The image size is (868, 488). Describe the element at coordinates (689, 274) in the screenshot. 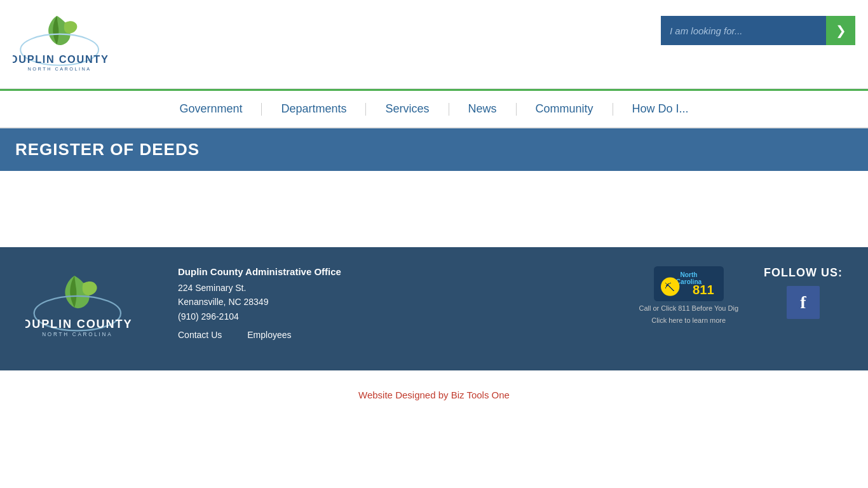

I see `svg-text: North` at that location.